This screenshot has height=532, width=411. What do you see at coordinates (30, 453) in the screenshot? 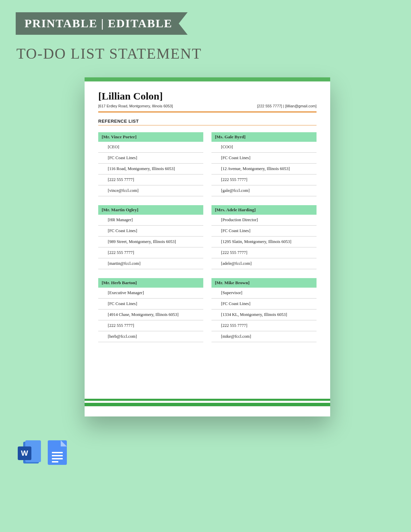
I see `ms-word-icon: W` at bounding box center [30, 453].